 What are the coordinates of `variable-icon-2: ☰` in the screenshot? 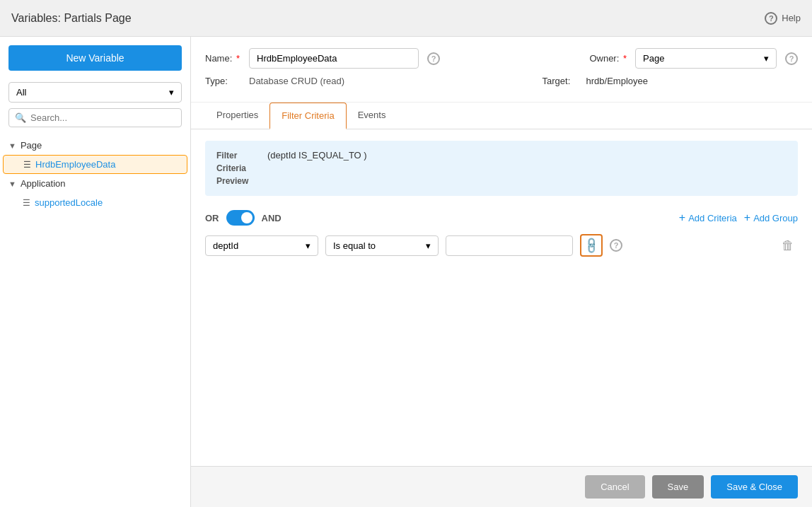 It's located at (27, 203).